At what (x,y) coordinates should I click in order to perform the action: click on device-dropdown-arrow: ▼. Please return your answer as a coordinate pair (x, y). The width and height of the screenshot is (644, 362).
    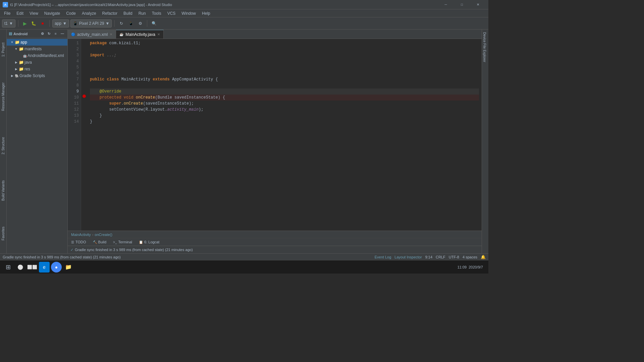
    Looking at the image, I should click on (108, 23).